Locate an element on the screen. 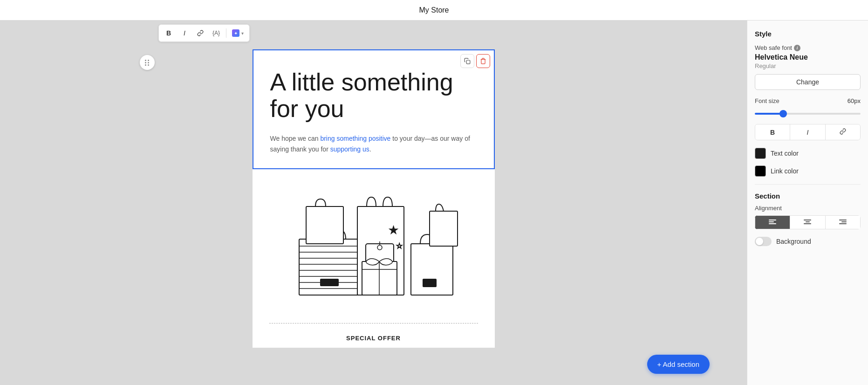 The height and width of the screenshot is (385, 868). background-row: Background is located at coordinates (808, 241).